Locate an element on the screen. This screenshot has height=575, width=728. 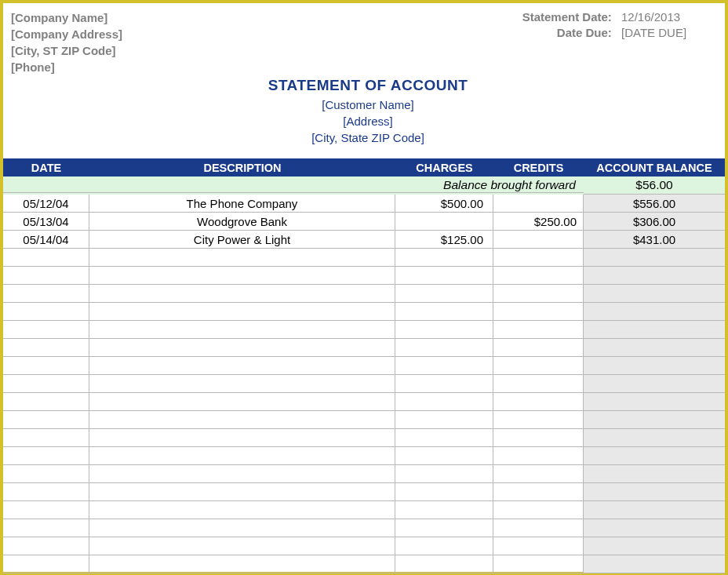
company-name: [Company Name] is located at coordinates (67, 17).